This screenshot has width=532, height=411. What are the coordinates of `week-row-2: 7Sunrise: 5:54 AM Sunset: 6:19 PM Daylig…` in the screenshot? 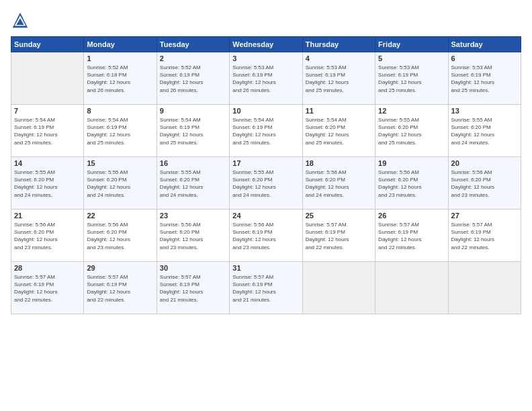 It's located at (266, 131).